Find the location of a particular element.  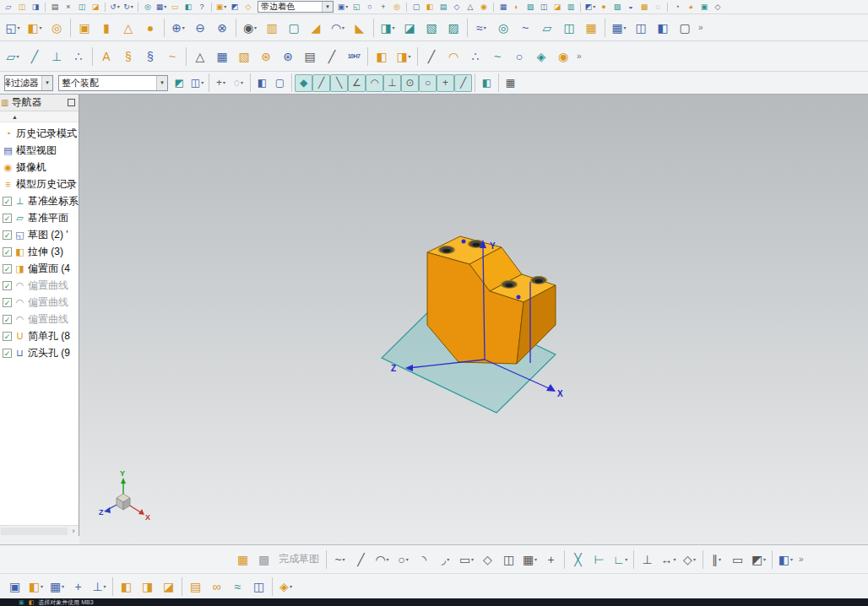

hscroll-track is located at coordinates (34, 532).